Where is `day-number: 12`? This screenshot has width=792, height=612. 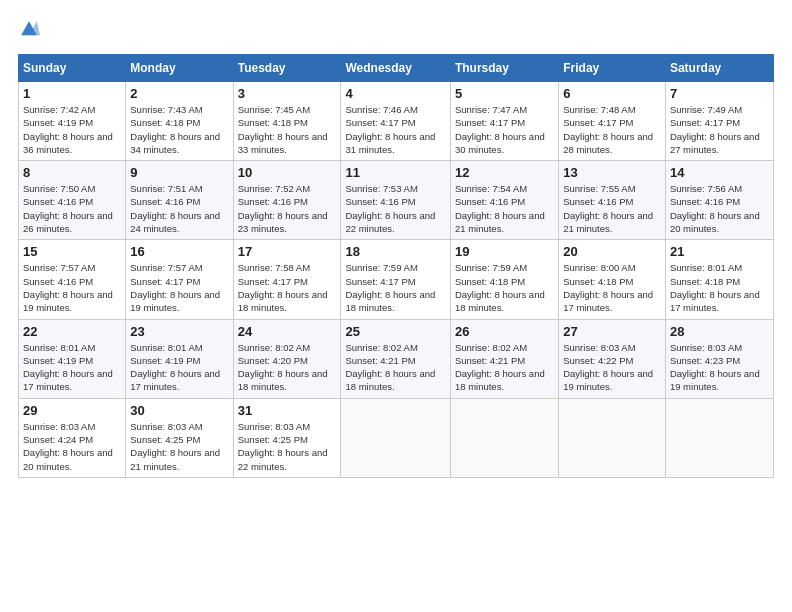
day-number: 12 is located at coordinates (504, 172).